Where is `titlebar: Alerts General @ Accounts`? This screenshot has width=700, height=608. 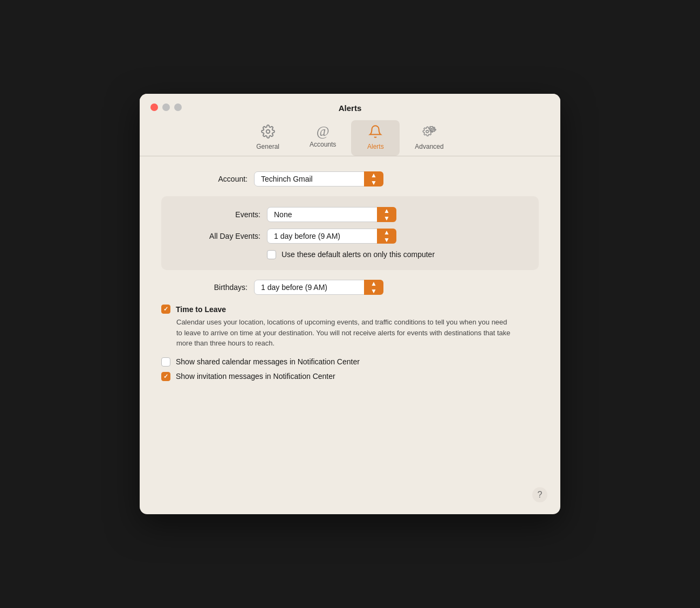
titlebar: Alerts General @ Accounts is located at coordinates (350, 125).